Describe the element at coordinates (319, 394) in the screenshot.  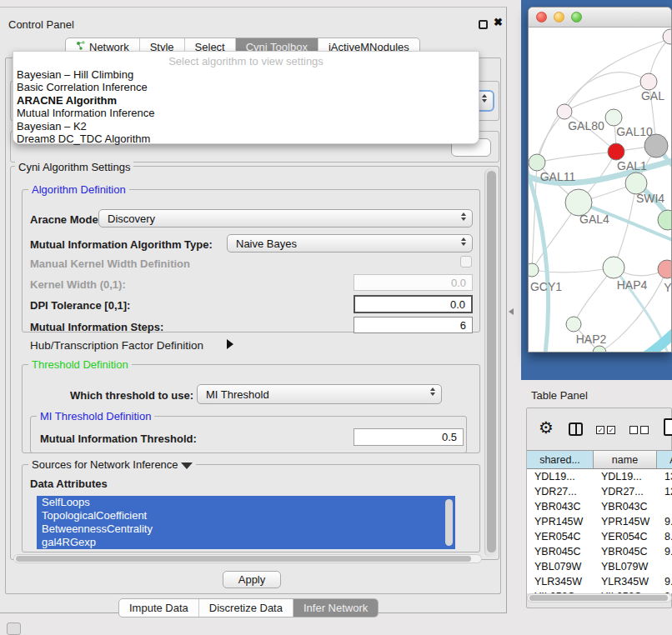
I see `which-threshold-select: MI Threshold` at that location.